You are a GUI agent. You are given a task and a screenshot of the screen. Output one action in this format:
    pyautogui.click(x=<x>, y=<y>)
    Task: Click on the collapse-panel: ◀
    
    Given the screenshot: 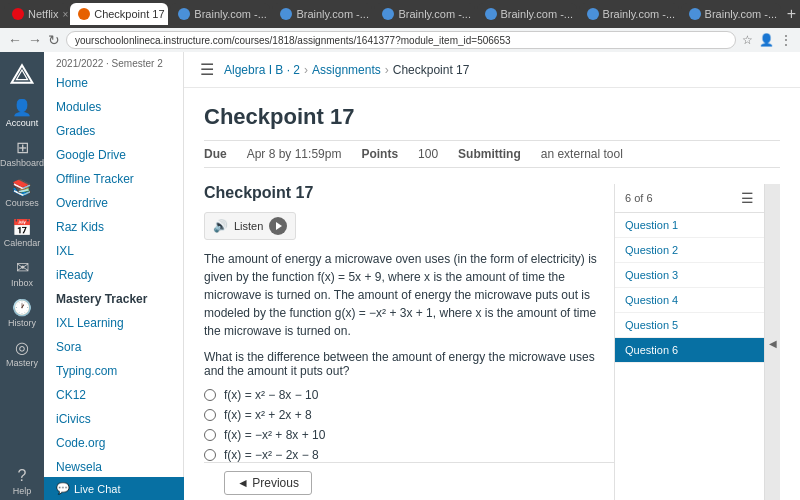 What is the action you would take?
    pyautogui.click(x=772, y=342)
    